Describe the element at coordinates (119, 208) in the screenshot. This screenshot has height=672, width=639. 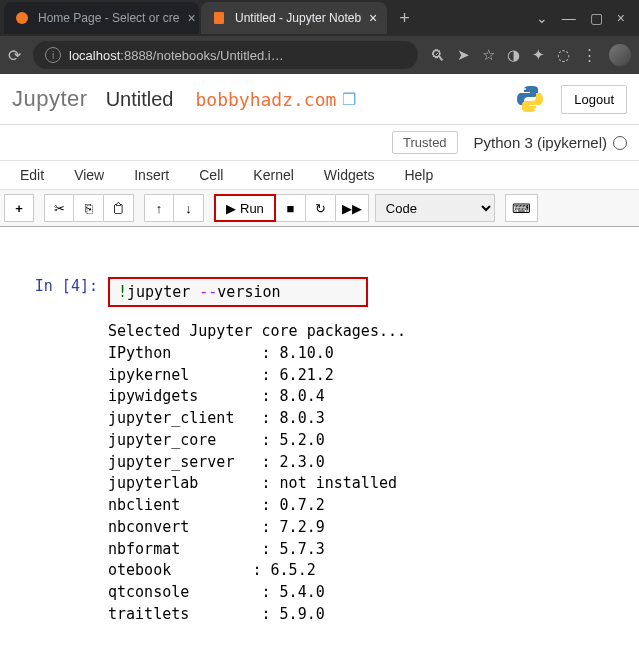
I see `paste-button: 📋︎` at that location.